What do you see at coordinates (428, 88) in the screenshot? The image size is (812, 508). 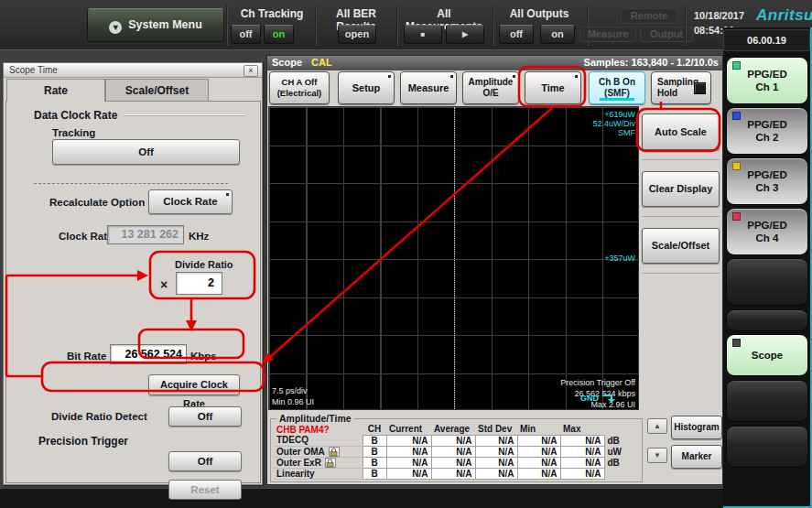 I see `measure-button: Measure` at bounding box center [428, 88].